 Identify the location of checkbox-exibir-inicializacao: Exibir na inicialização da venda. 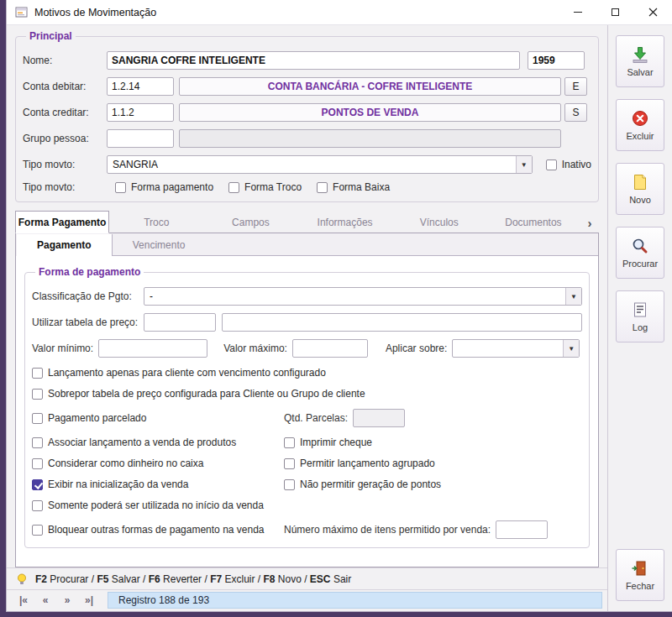
(158, 484).